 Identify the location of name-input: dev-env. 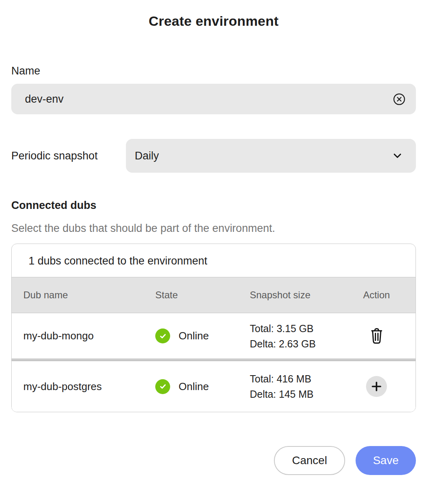
(214, 99).